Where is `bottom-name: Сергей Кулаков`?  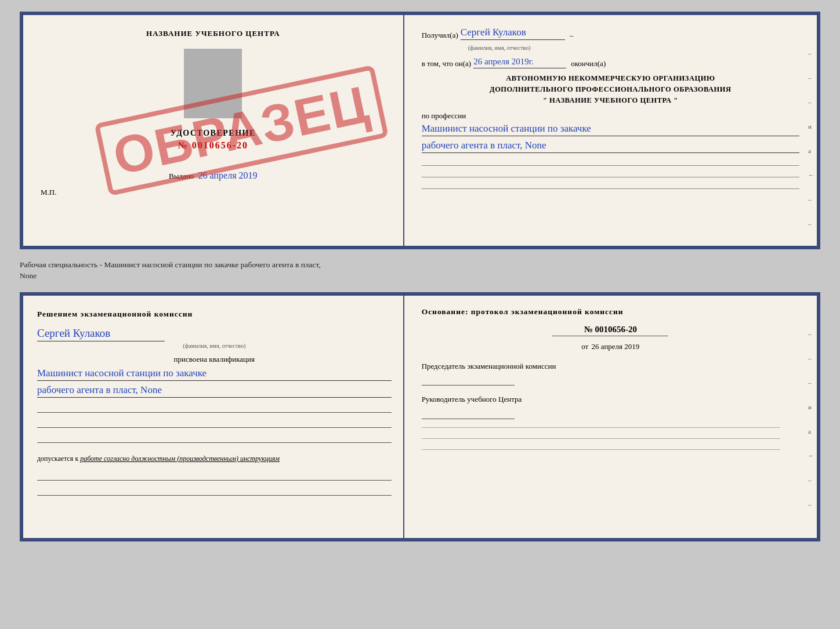
bottom-name: Сергей Кулаков is located at coordinates (101, 334).